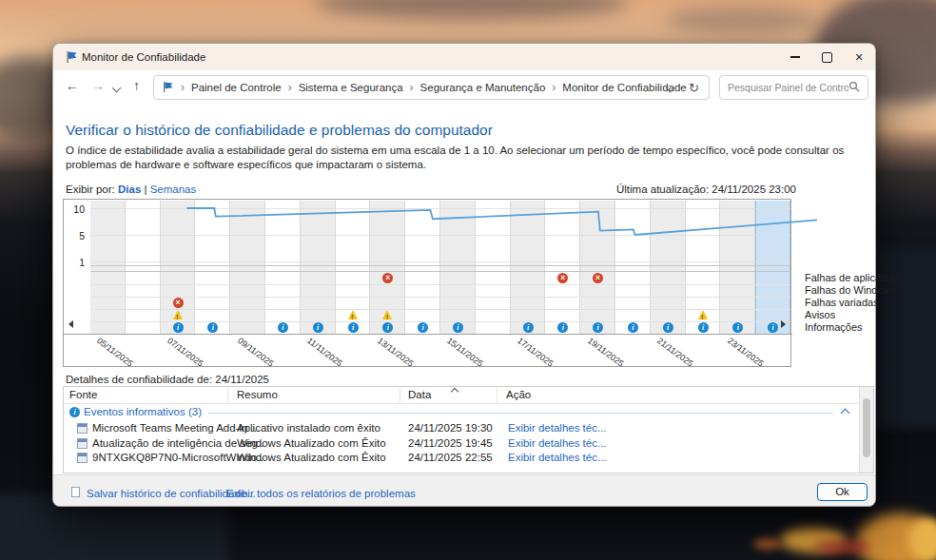 Image resolution: width=936 pixels, height=560 pixels. I want to click on breadcrumb-item-control-panel: Painel de Controle, so click(236, 87).